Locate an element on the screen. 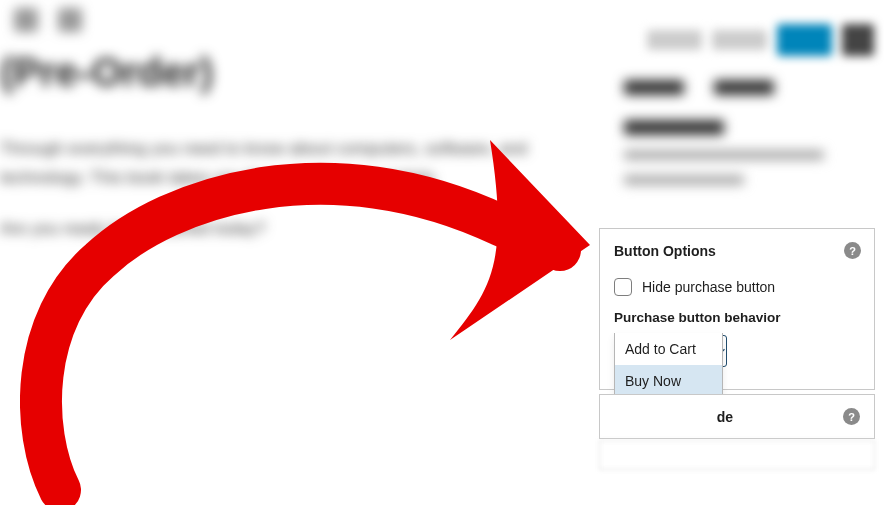  dropdown-option-buy-now: Buy Now is located at coordinates (668, 381).